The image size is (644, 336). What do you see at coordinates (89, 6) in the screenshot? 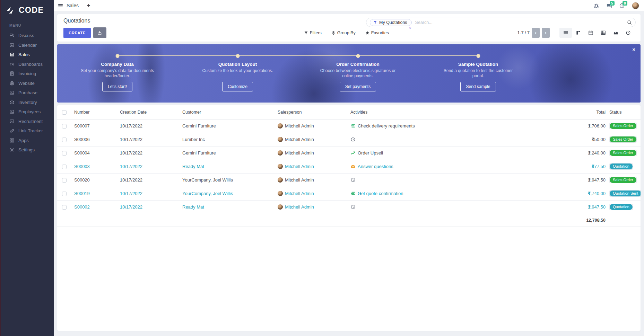
I see `new-tab-button: +` at bounding box center [89, 6].